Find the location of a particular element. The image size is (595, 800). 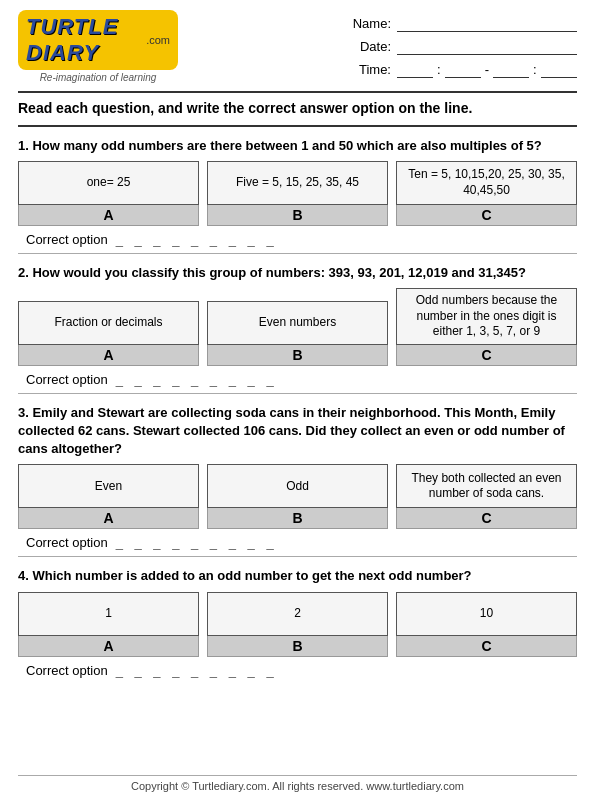

correct-label-2: Correct option is located at coordinates (67, 380).